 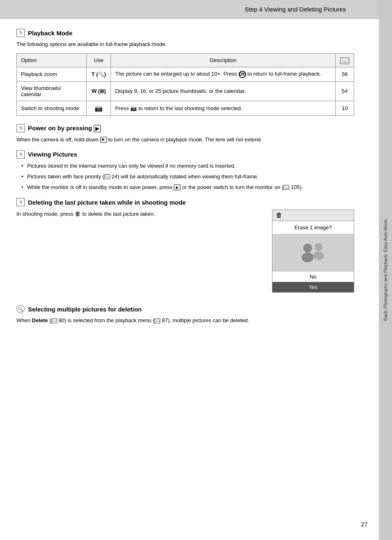 I want to click on erase-dialog-title: Erase 1 image?, so click(x=313, y=228).